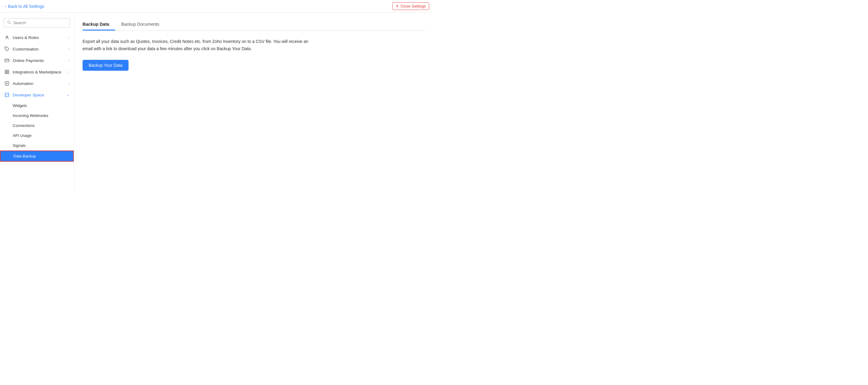 The height and width of the screenshot is (385, 868). I want to click on developer-icon, so click(7, 95).